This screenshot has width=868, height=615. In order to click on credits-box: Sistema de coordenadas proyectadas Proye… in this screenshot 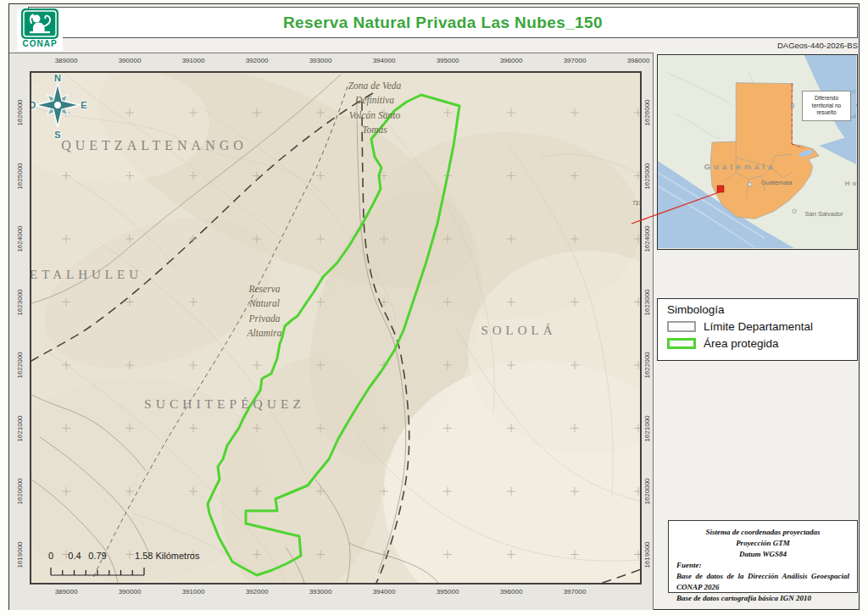, I will do `click(763, 557)`.